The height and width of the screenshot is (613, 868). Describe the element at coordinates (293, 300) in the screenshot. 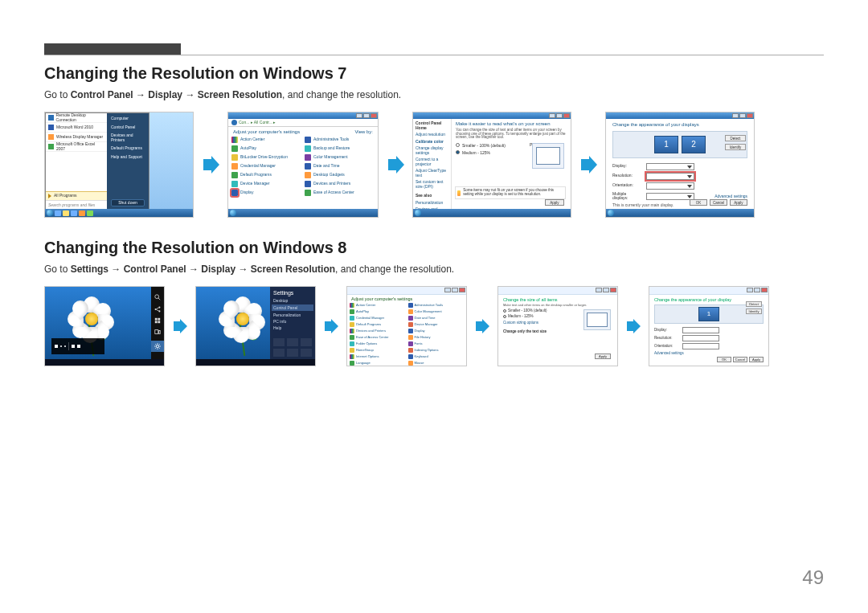

I see `settings-link: Desktop` at that location.